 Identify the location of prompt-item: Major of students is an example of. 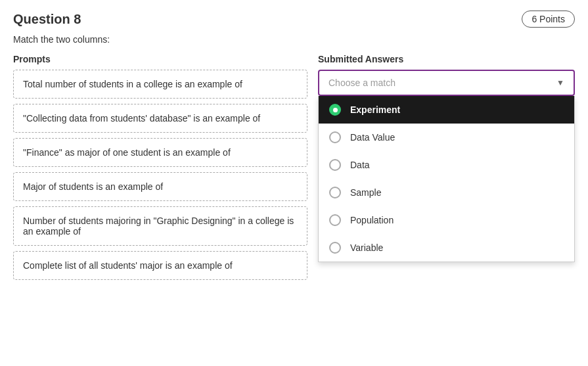
(160, 187).